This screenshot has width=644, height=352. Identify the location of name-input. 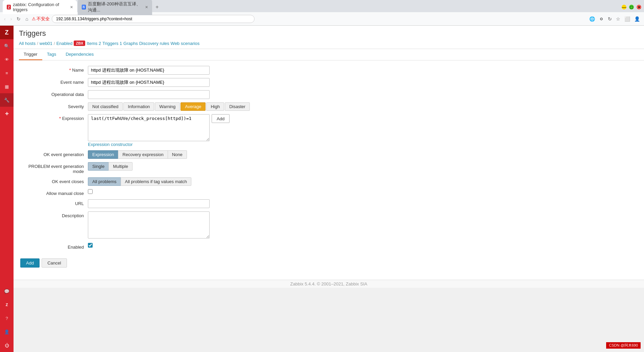
(149, 70).